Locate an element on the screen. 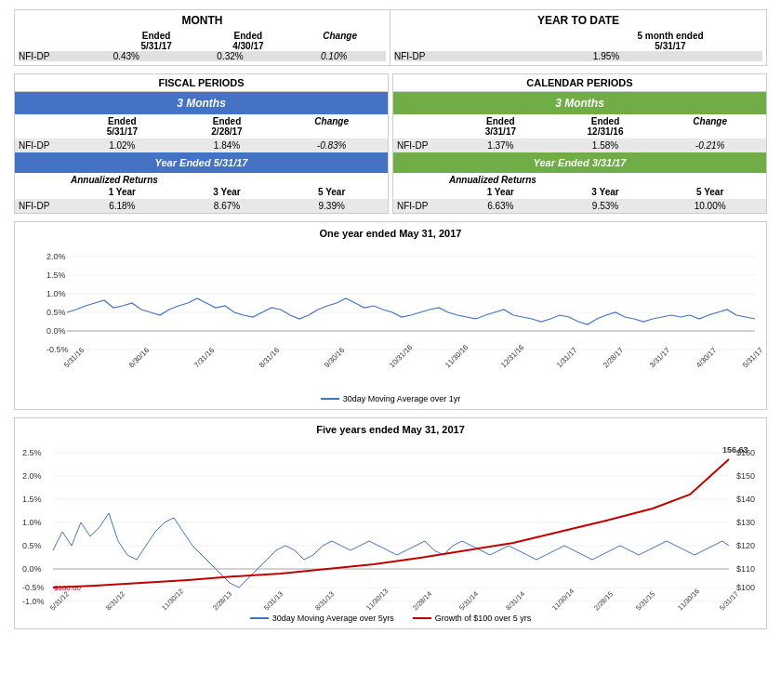 The image size is (781, 700). chart2-title: Five years ended May 31, 2017 is located at coordinates (390, 429).